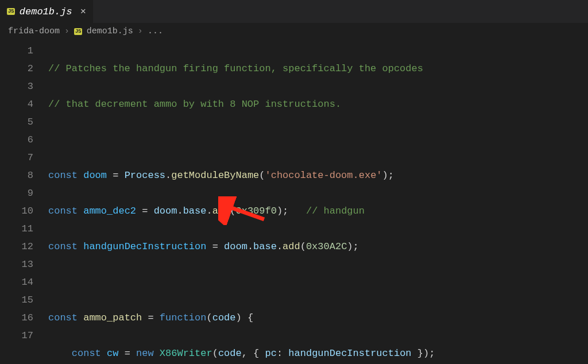 This screenshot has height=364, width=588. What do you see at coordinates (47, 11) in the screenshot?
I see `editor-tab: JS demo1b.js ×` at bounding box center [47, 11].